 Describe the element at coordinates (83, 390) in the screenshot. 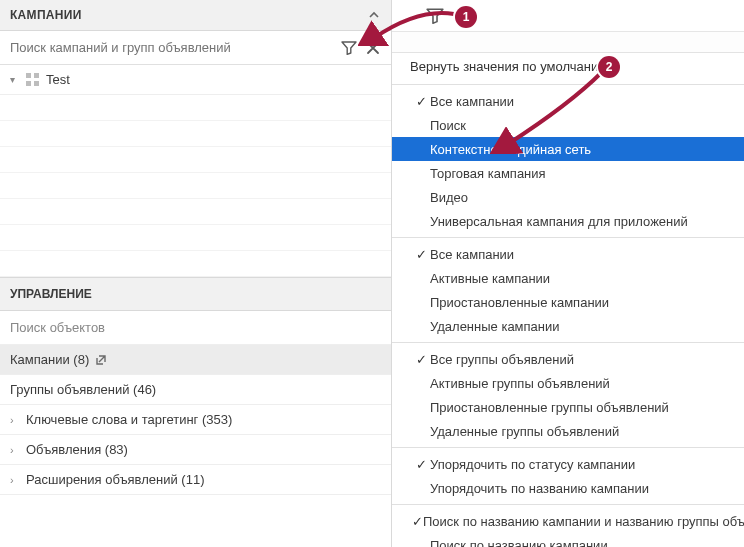

I see `mgmt-item-label: Группы объявлений (46)` at that location.